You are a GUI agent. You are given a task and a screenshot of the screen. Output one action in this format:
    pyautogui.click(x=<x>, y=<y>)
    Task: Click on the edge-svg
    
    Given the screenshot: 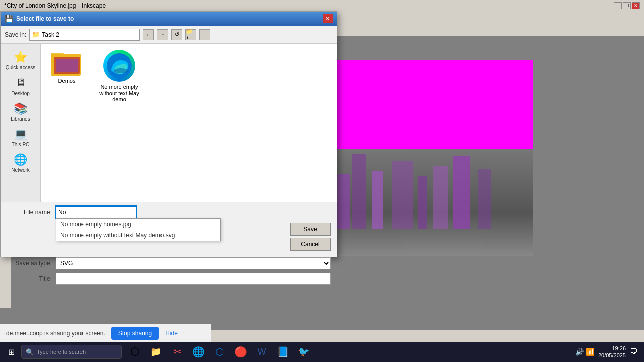 What is the action you would take?
    pyautogui.click(x=119, y=66)
    